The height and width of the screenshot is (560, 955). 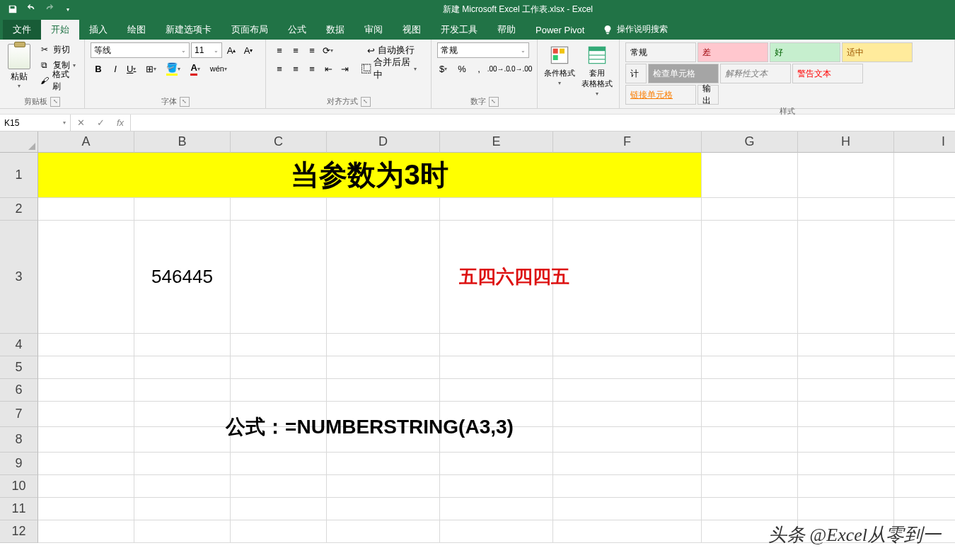 I want to click on font-color-button: A▾, so click(x=197, y=69).